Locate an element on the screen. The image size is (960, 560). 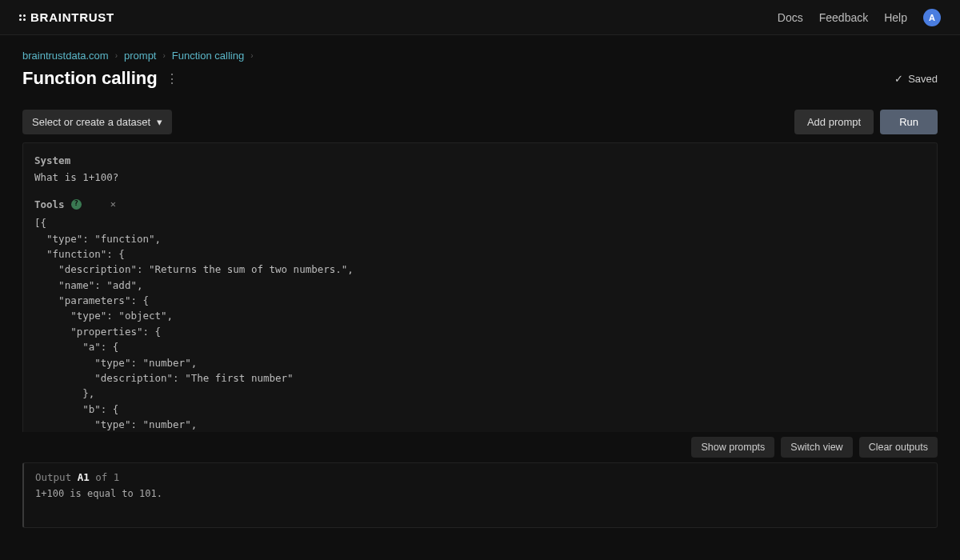
help-icon: ? is located at coordinates (77, 205).